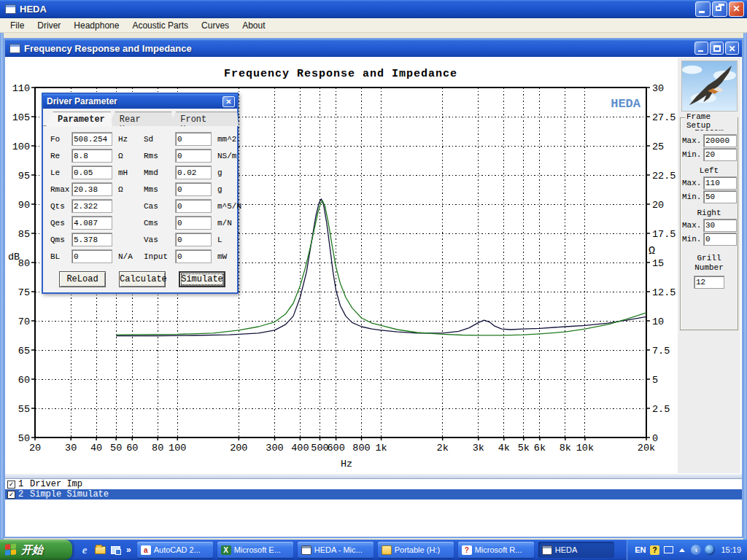 This screenshot has height=560, width=747. Describe the element at coordinates (215, 26) in the screenshot. I see `menu-item-curves: Curves` at that location.